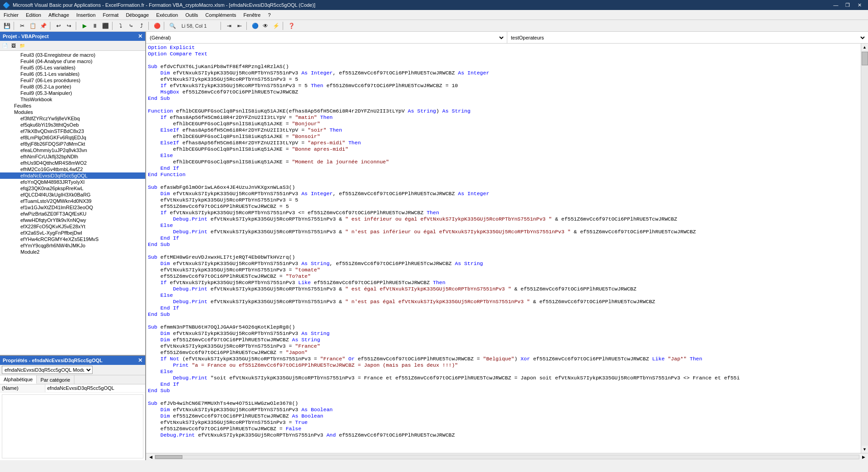 Image resolution: width=868 pixels, height=472 pixels. What do you see at coordinates (865, 59) in the screenshot?
I see `scroll-thumb` at bounding box center [865, 59].